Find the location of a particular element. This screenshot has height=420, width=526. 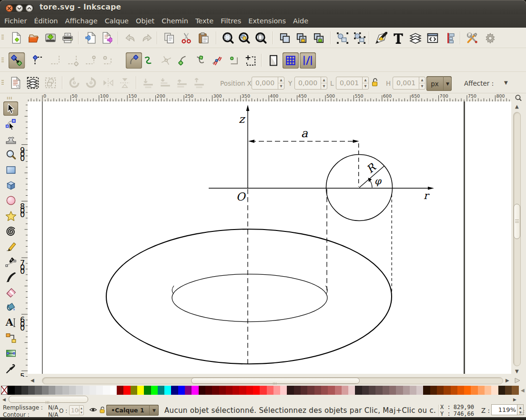

tool-pencil-button is located at coordinates (10, 247).